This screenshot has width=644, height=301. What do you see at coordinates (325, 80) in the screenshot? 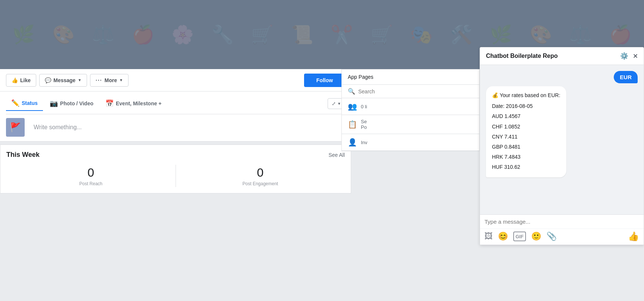
I see `follow-button: Follow` at bounding box center [325, 80].